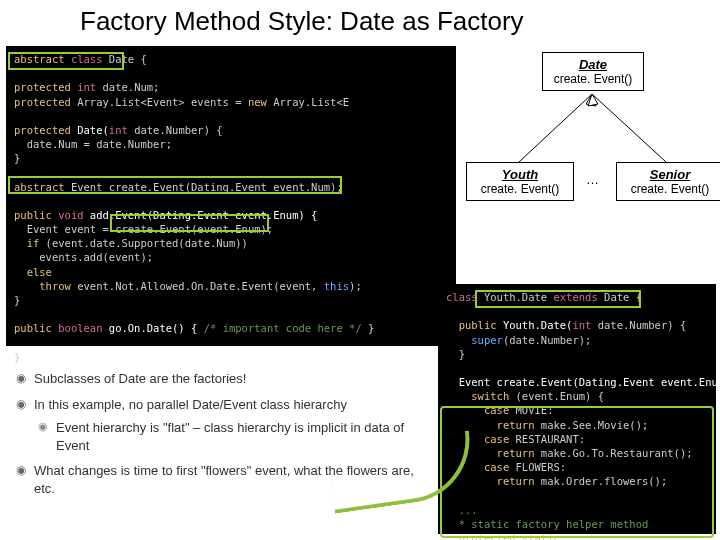 The height and width of the screenshot is (540, 720). Describe the element at coordinates (590, 132) in the screenshot. I see `uml-diagram: Date create. Event() Youth create. Event…` at that location.